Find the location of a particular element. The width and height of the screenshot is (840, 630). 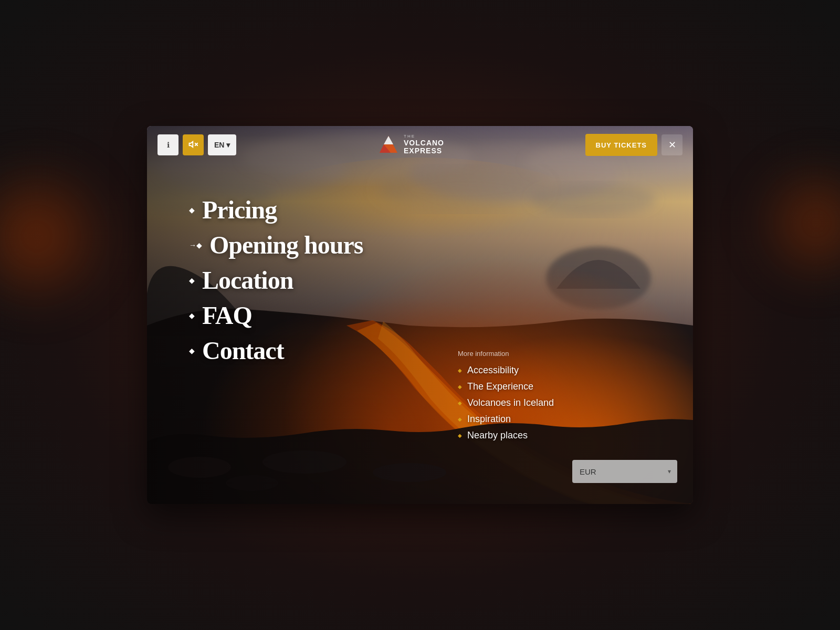

more-info-item-inspiration: ◆ Inspiration is located at coordinates (568, 419).